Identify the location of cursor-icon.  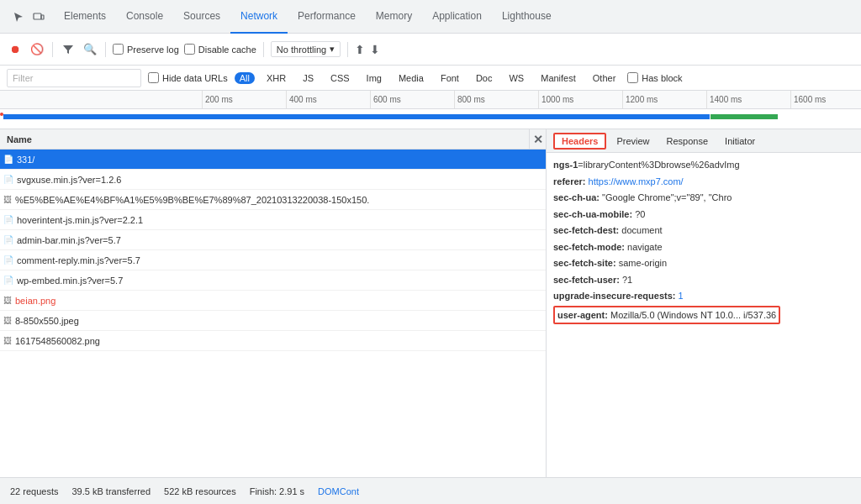
(18, 17).